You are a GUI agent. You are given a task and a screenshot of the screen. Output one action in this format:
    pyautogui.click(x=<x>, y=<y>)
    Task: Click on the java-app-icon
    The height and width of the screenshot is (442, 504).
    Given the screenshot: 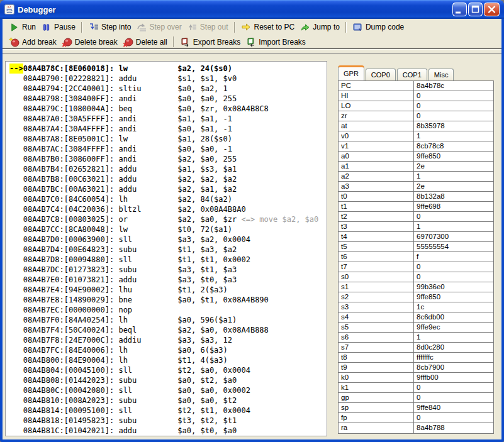 What is the action you would take?
    pyautogui.click(x=9, y=9)
    